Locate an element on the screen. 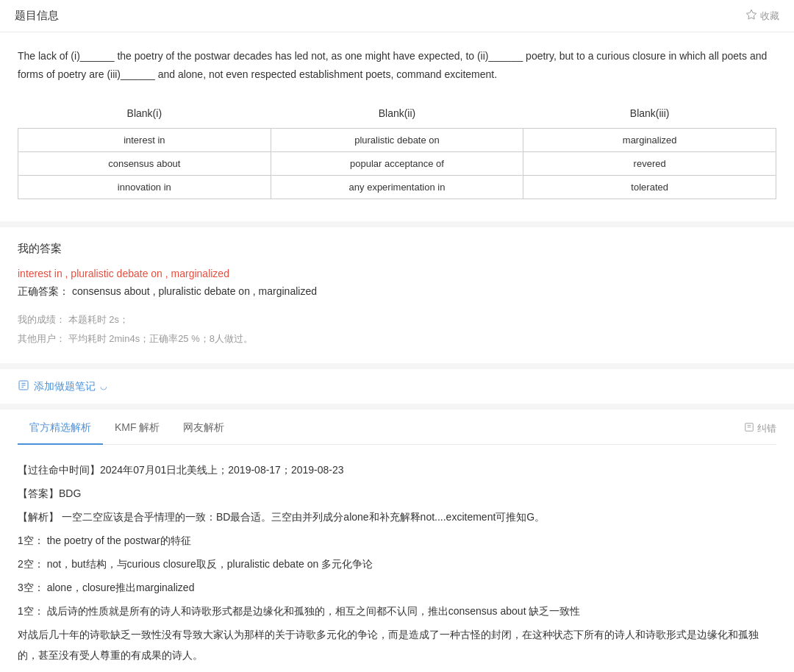 The image size is (794, 672). bookmark-button: 收藏 is located at coordinates (762, 16).